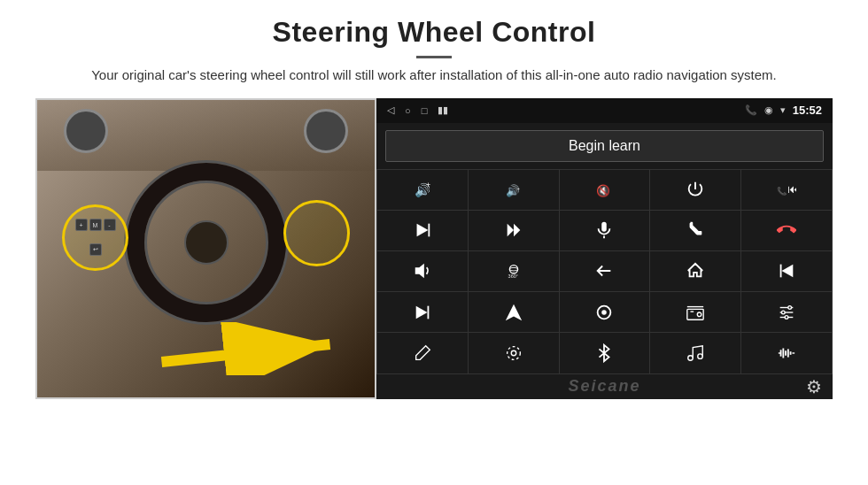 This screenshot has height=485, width=868. What do you see at coordinates (512, 277) in the screenshot?
I see `svg-text: 360°` at bounding box center [512, 277].